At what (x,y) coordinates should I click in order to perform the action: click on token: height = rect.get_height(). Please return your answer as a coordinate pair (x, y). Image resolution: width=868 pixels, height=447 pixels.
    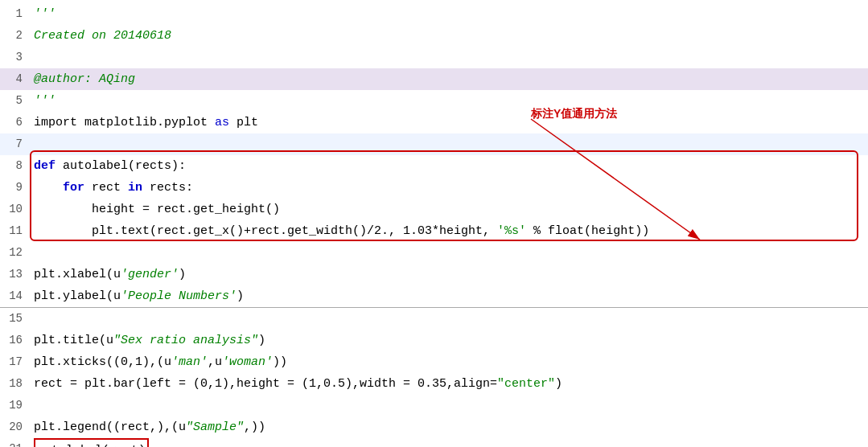
    Looking at the image, I should click on (157, 209).